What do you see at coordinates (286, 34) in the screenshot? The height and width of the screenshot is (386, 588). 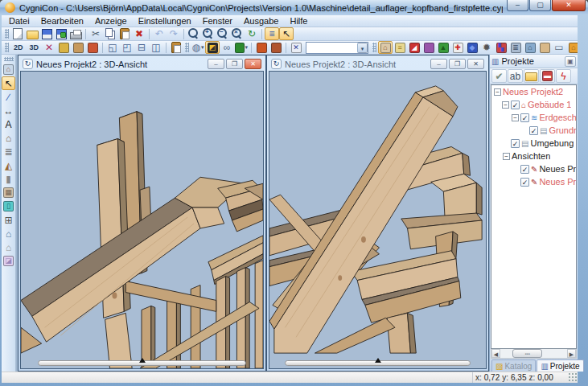 I see `pointer-flash-icon: ↖` at bounding box center [286, 34].